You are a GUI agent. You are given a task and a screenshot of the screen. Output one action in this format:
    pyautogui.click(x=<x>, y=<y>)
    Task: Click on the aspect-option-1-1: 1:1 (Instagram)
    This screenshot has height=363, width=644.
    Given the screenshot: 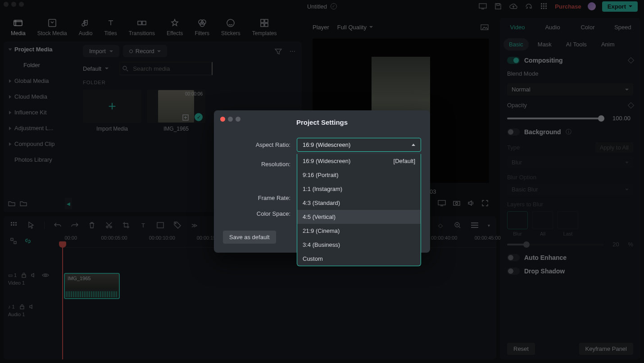 What is the action you would take?
    pyautogui.click(x=359, y=189)
    